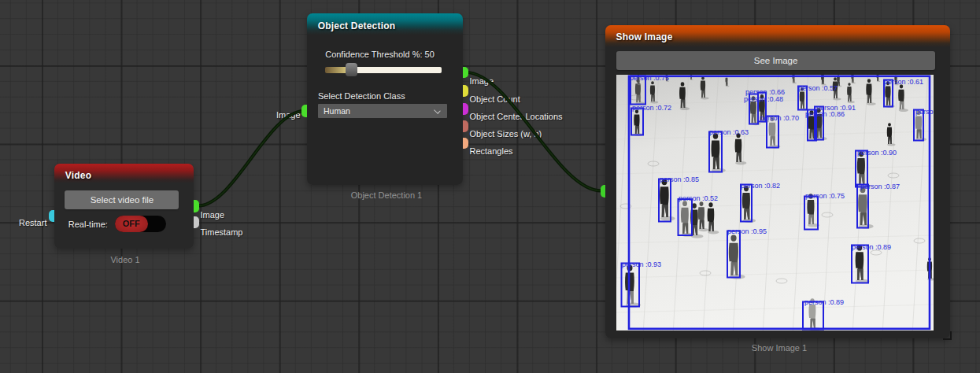 Image resolution: width=980 pixels, height=373 pixels. What do you see at coordinates (652, 108) in the screenshot?
I see `svg-text: person :0.72` at bounding box center [652, 108].